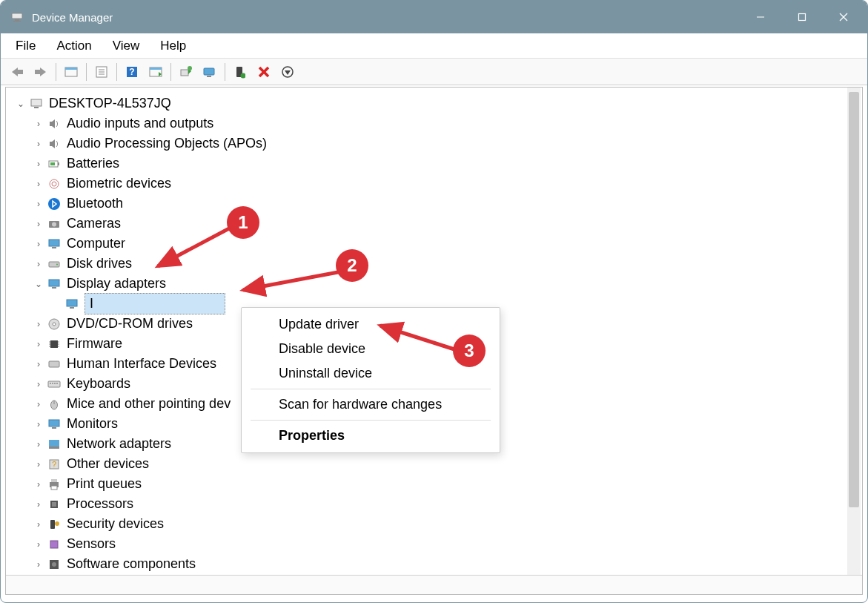  I want to click on tree-category: ⌄Display adapters, so click(437, 283).